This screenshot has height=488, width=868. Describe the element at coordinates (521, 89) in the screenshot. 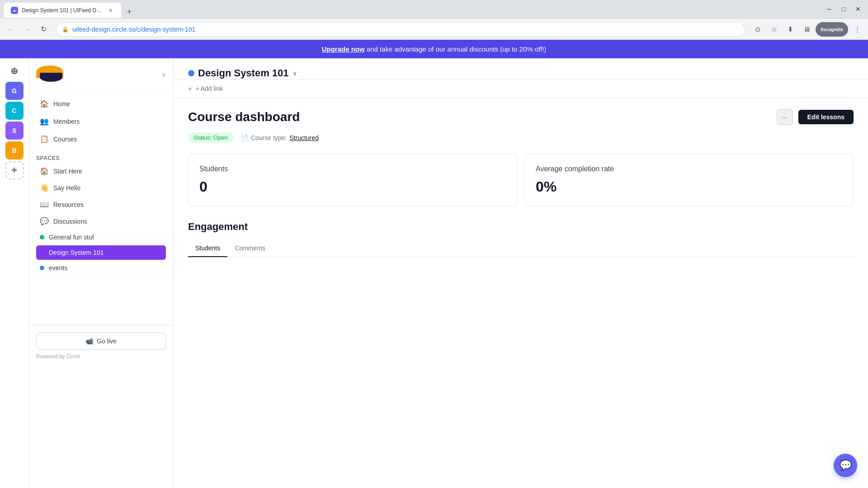

I see `add-link-button: + + Add link` at that location.